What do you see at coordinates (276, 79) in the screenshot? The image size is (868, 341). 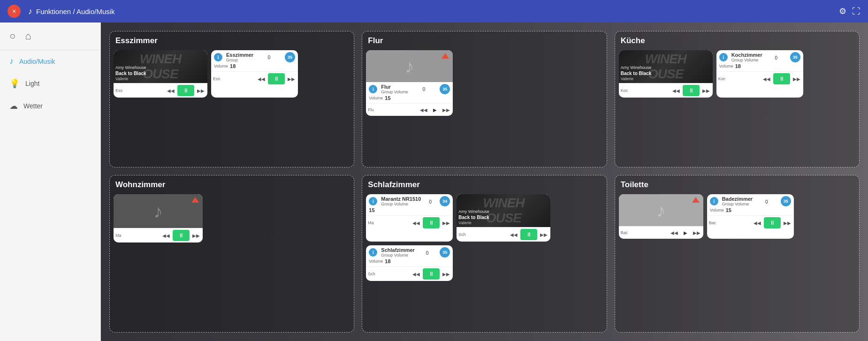 I see `play-pause-btn-ess-group: ⏸` at bounding box center [276, 79].